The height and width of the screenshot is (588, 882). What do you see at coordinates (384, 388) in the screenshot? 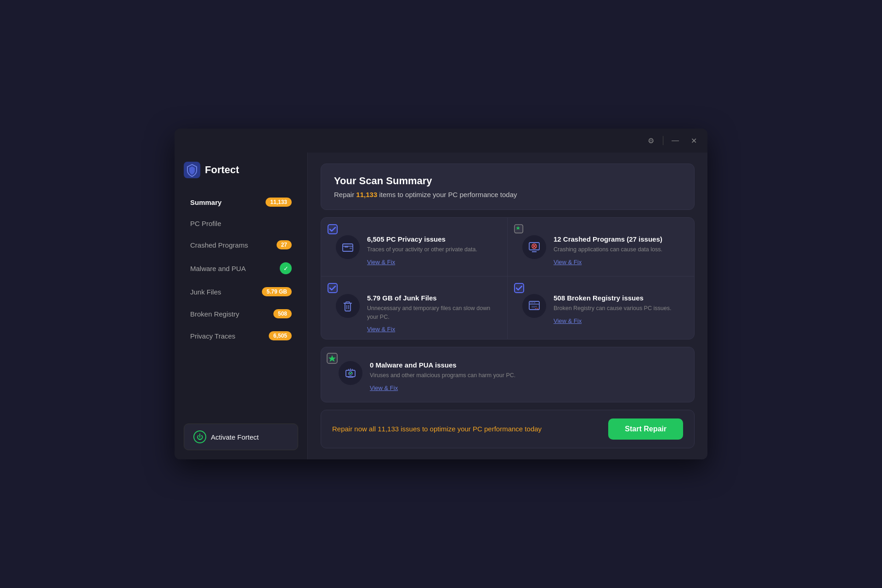
I see `malware-view-fix-link: View & Fix` at bounding box center [384, 388].